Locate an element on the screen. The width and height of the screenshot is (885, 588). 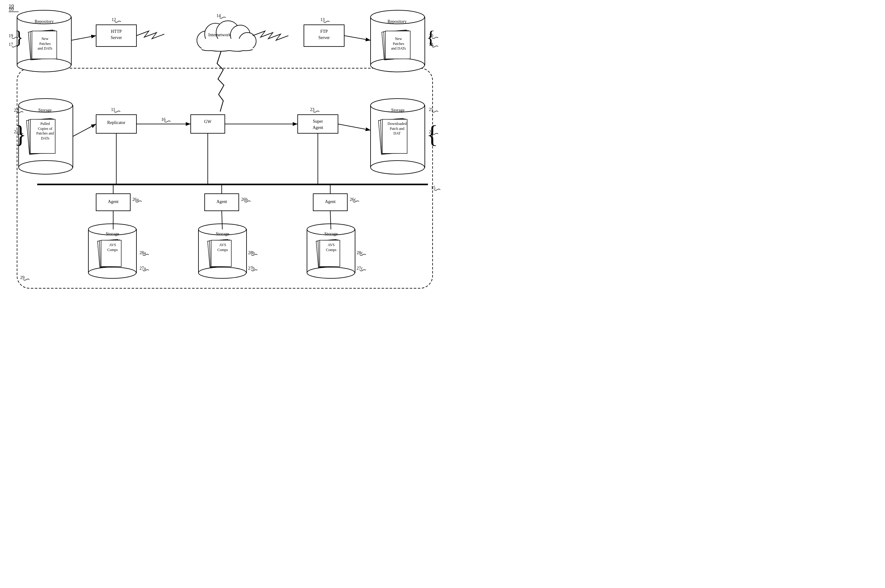
svg-text: 23 is located at coordinates (312, 110).